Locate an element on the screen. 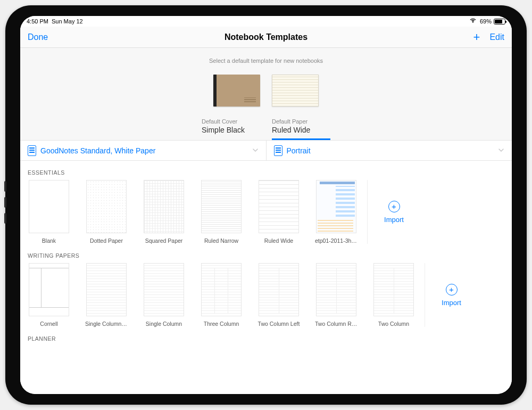  wifi-icon is located at coordinates (473, 21).